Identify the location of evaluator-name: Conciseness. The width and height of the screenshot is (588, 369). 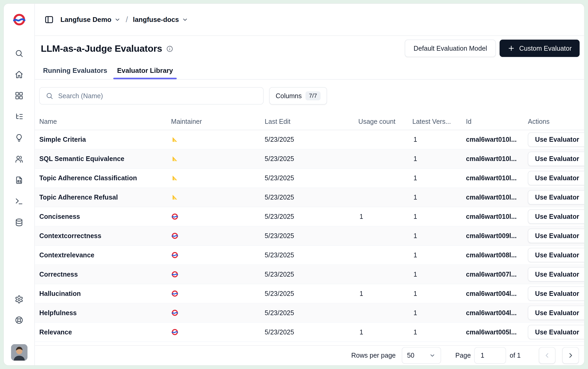
(105, 217).